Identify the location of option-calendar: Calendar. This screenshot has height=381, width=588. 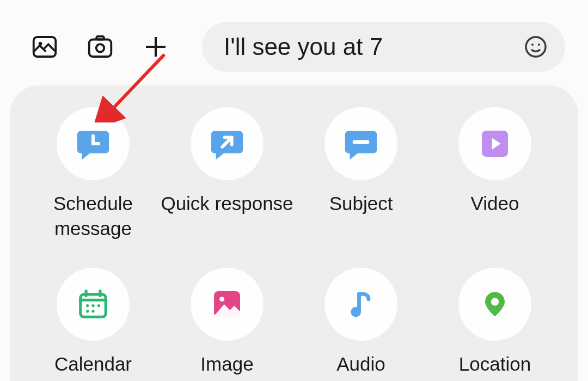
(93, 322).